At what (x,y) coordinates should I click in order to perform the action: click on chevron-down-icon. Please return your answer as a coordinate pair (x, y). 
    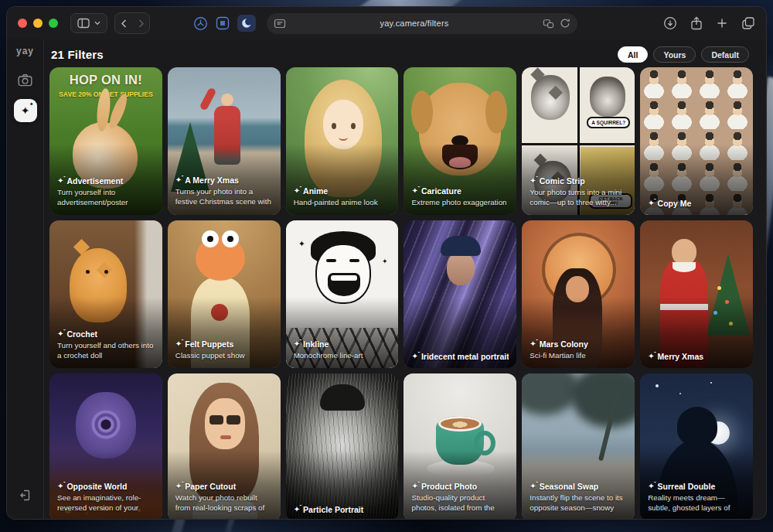
    Looking at the image, I should click on (97, 23).